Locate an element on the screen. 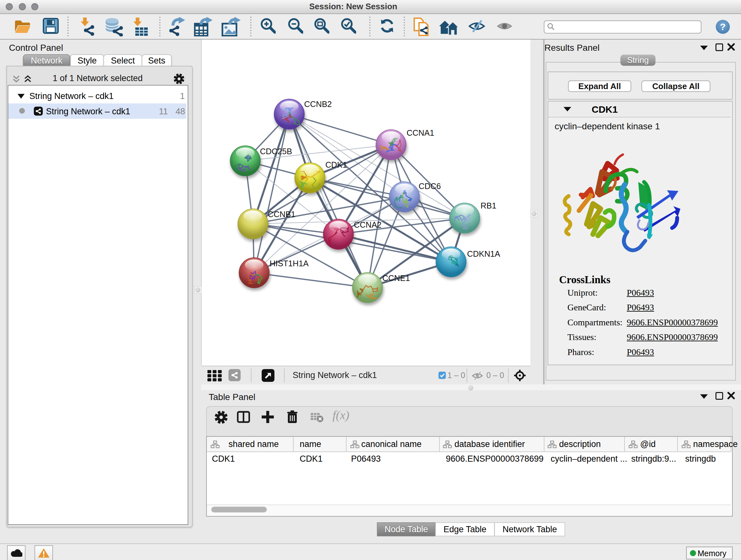 This screenshot has width=741, height=560. svg-text: CCNB2 is located at coordinates (318, 104).